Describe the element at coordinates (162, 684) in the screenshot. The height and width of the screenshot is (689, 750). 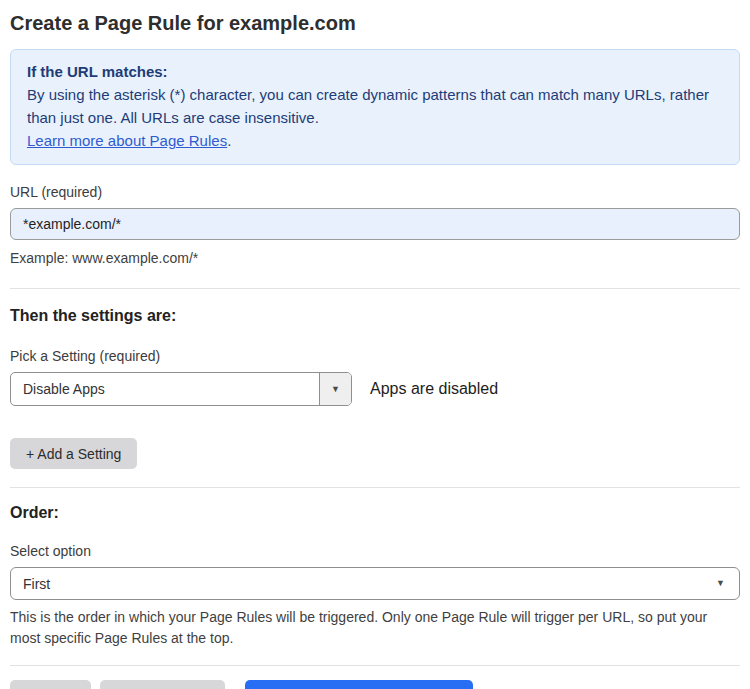
I see `save-draft-button: Save as Draft` at that location.